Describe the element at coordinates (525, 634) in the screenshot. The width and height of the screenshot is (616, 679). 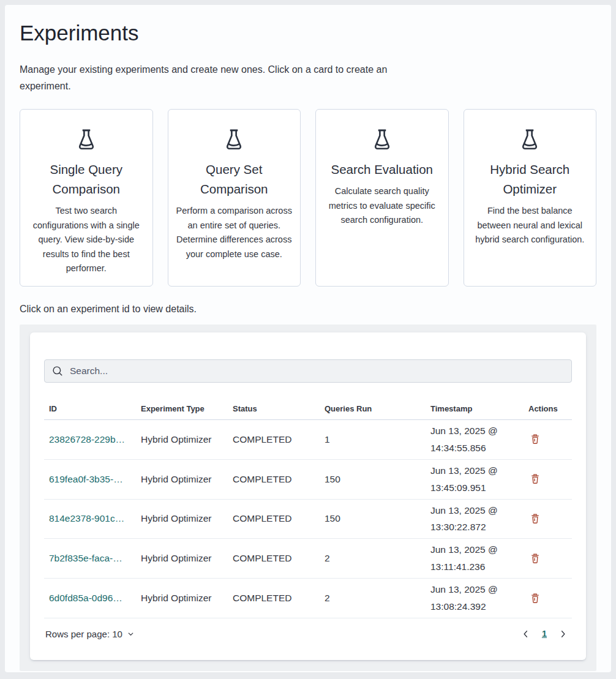
I see `prev-page-button` at that location.